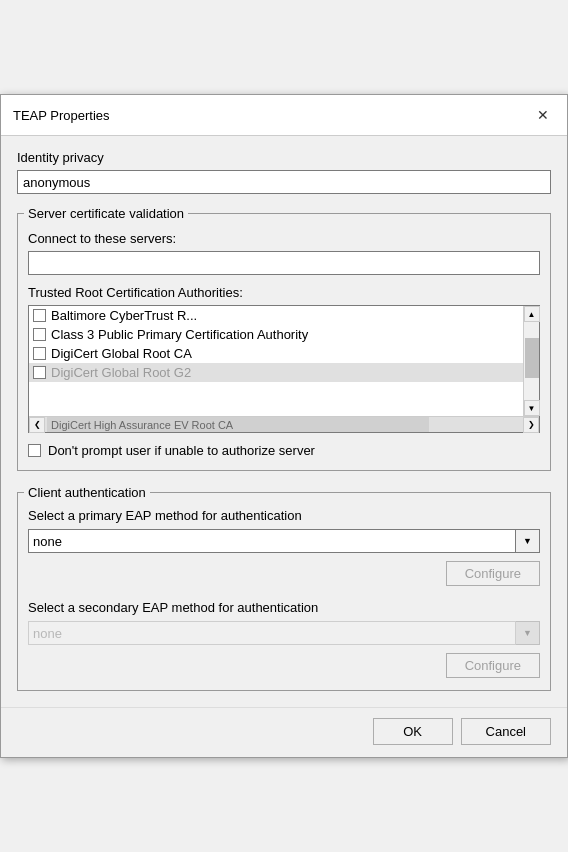  What do you see at coordinates (121, 372) in the screenshot?
I see `ca-item-label-3: DigiCert Global Root G2` at bounding box center [121, 372].